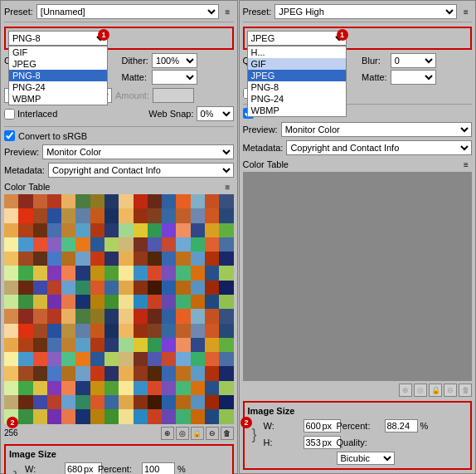 The height and width of the screenshot is (474, 476). I want to click on right-matte-select, so click(413, 77).